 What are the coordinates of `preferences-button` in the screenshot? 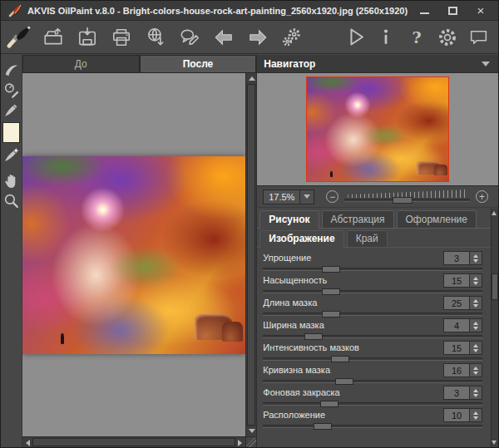 It's located at (447, 37).